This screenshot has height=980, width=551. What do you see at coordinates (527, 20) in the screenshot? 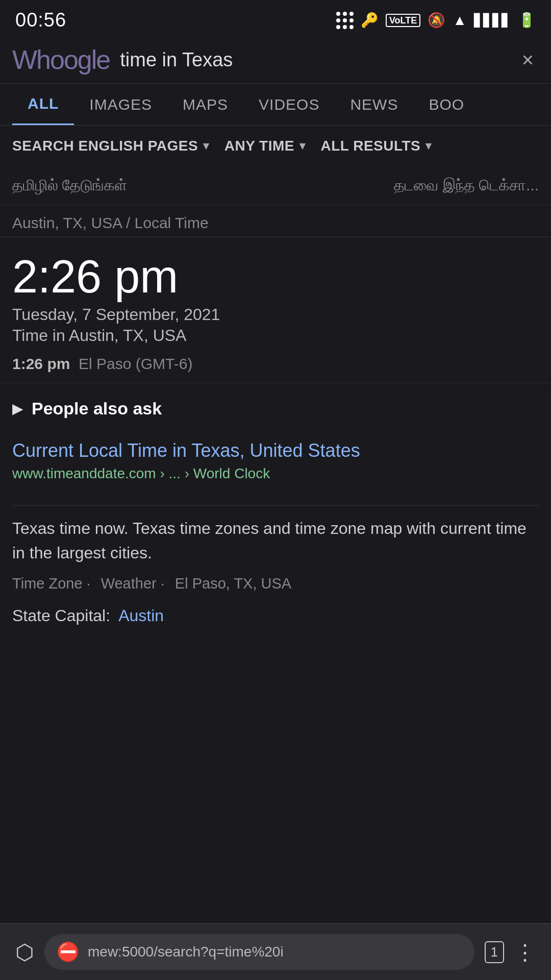
I see `battery-icon: 🔋` at bounding box center [527, 20].